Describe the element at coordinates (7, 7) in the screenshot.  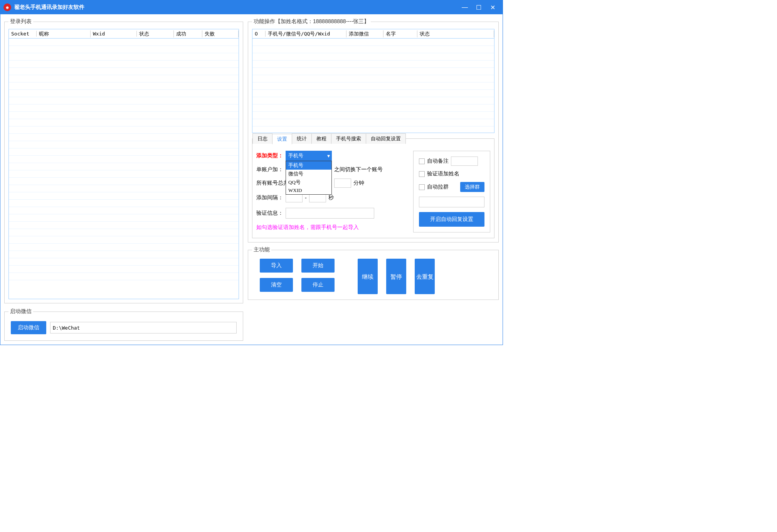
I see `app-icon: ☻` at that location.